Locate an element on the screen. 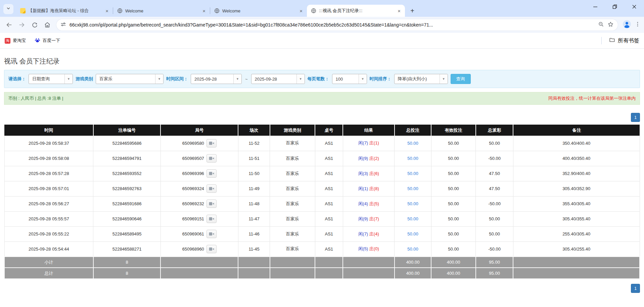 Image resolution: width=644 pixels, height=307 pixels. result-banker: 庄(0) is located at coordinates (374, 249).